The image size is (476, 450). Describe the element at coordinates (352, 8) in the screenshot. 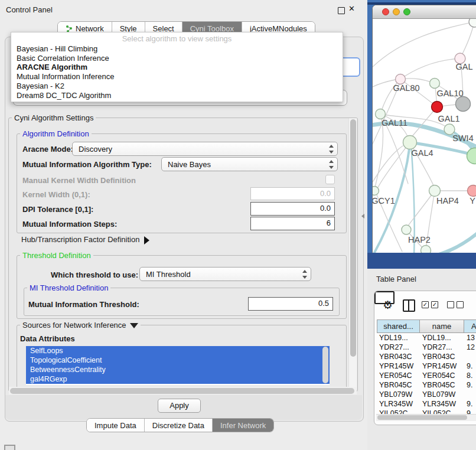

I see `close-icon: ✕` at that location.